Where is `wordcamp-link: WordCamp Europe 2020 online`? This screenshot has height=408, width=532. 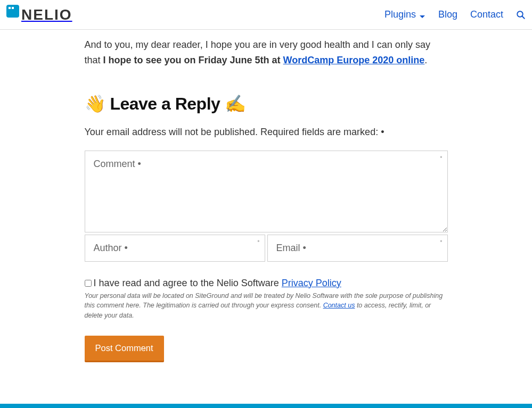 wordcamp-link: WordCamp Europe 2020 online is located at coordinates (354, 60).